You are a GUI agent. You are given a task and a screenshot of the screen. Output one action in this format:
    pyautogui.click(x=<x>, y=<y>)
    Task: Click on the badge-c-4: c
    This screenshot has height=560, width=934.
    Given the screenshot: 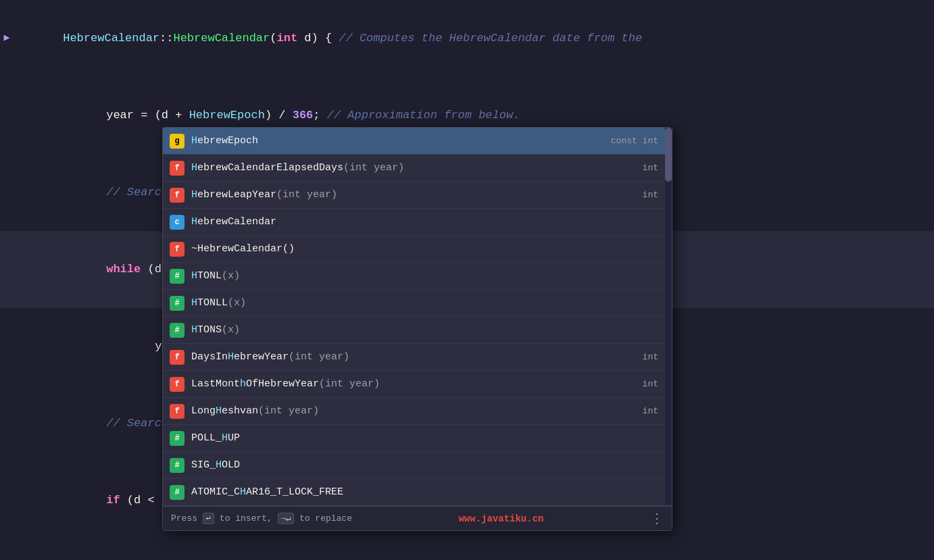 What is the action you would take?
    pyautogui.click(x=177, y=222)
    